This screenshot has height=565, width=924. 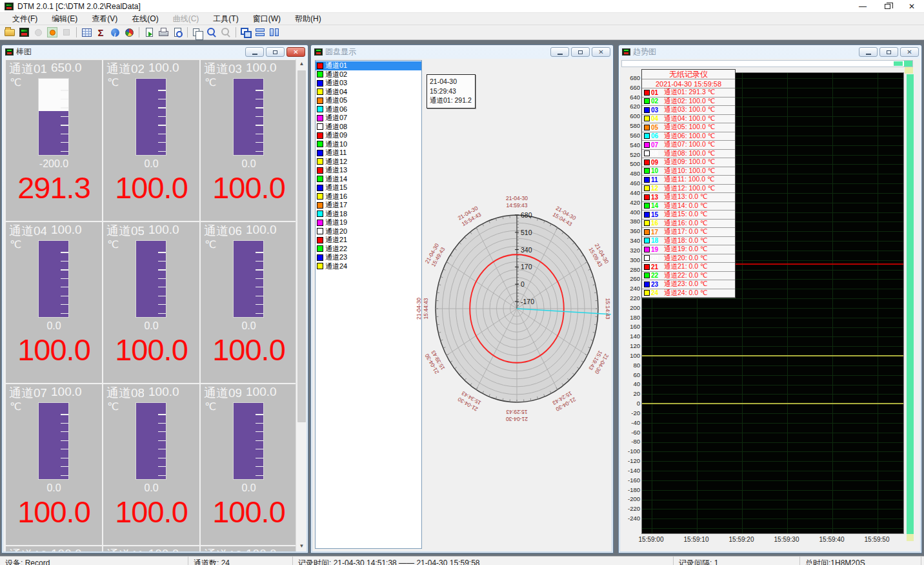 I want to click on close-button: ✕, so click(x=912, y=6).